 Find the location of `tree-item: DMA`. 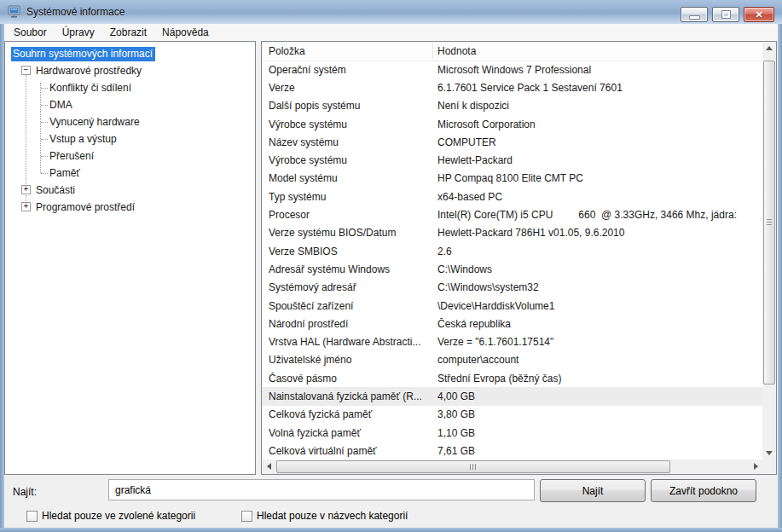

tree-item: DMA is located at coordinates (130, 105).